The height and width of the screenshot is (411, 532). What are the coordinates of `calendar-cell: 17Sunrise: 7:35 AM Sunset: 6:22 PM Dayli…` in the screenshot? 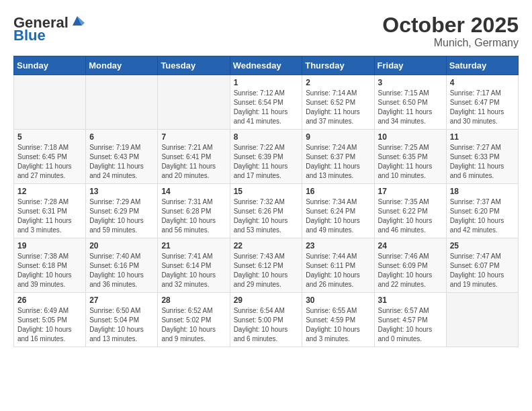 It's located at (410, 211).